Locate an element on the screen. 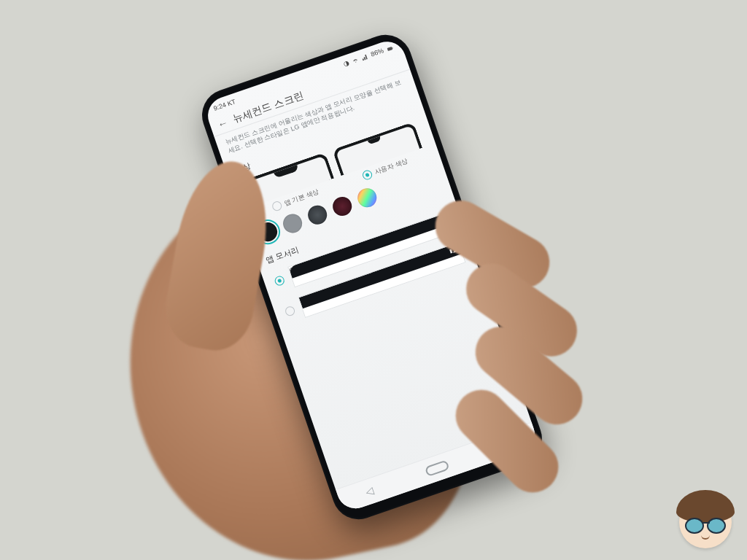 This screenshot has width=747, height=560. wifi-icon is located at coordinates (355, 60).